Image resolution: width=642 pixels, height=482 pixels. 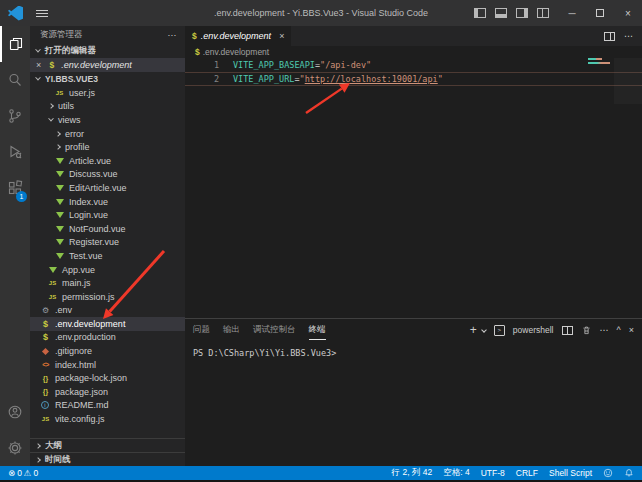 I want to click on sidebar-item-search, so click(x=15, y=80).